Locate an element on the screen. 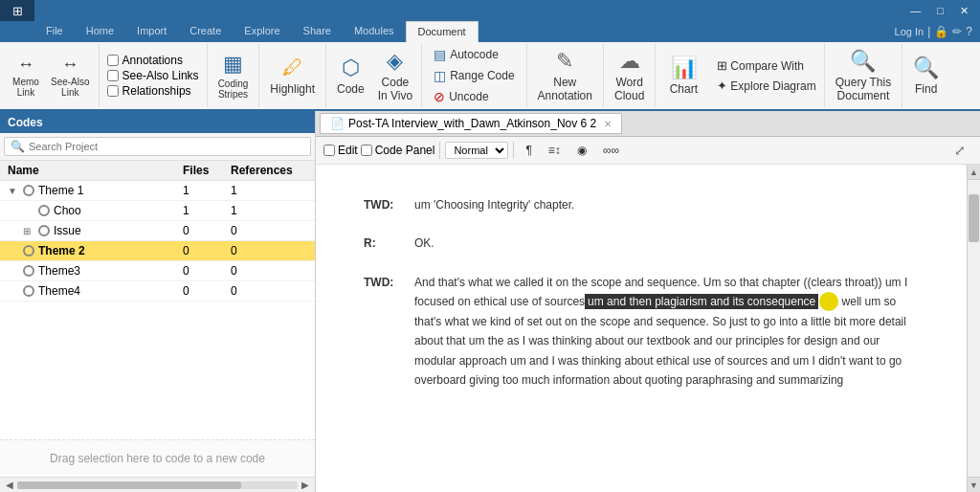  memo-link-button: ↔ Memo Link is located at coordinates (26, 76).